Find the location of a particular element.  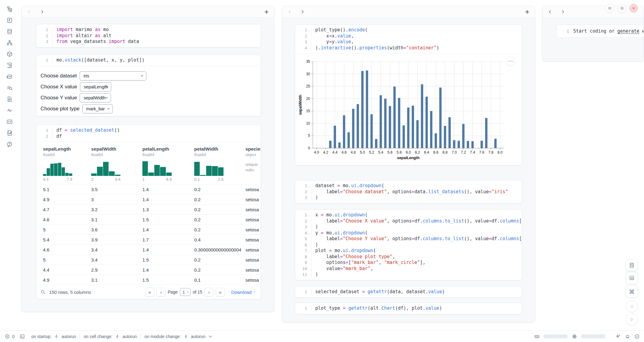

ai-sparkles-icon is located at coordinates (618, 337).